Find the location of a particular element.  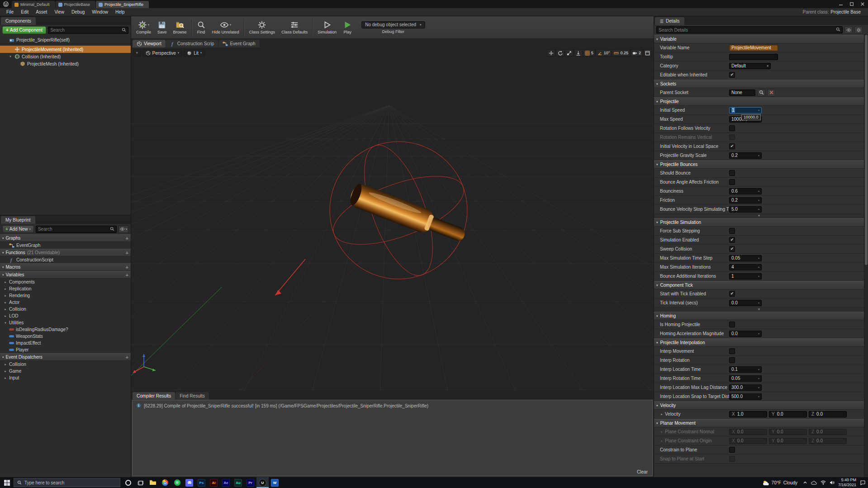

weather-widget: 70°F Cloudy is located at coordinates (780, 483).